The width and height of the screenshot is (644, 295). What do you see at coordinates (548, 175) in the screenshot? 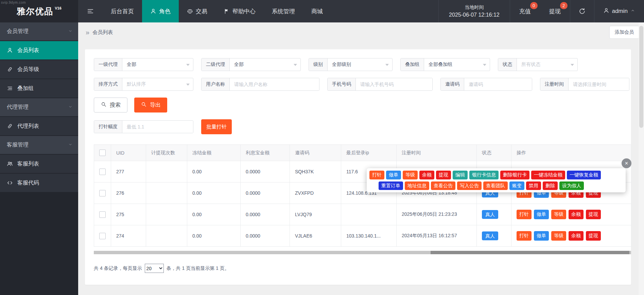
I see `popup-action-freeze-all-button: 一键冻结金额` at bounding box center [548, 175].